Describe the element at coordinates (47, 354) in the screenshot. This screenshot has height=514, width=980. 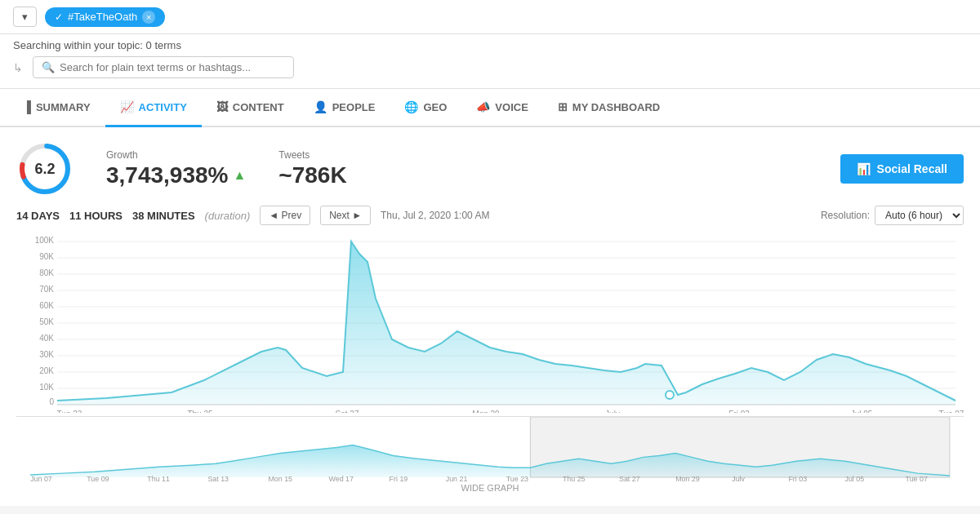
I see `svg-text: 30K` at that location.